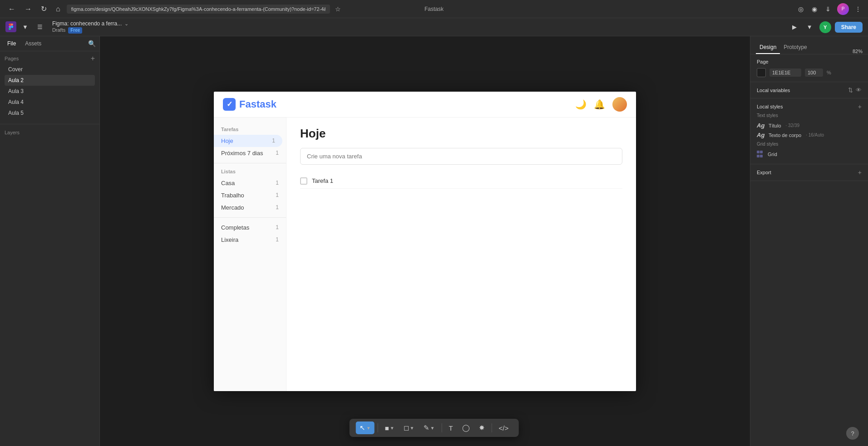  I want to click on share-button: Share, so click(849, 27).